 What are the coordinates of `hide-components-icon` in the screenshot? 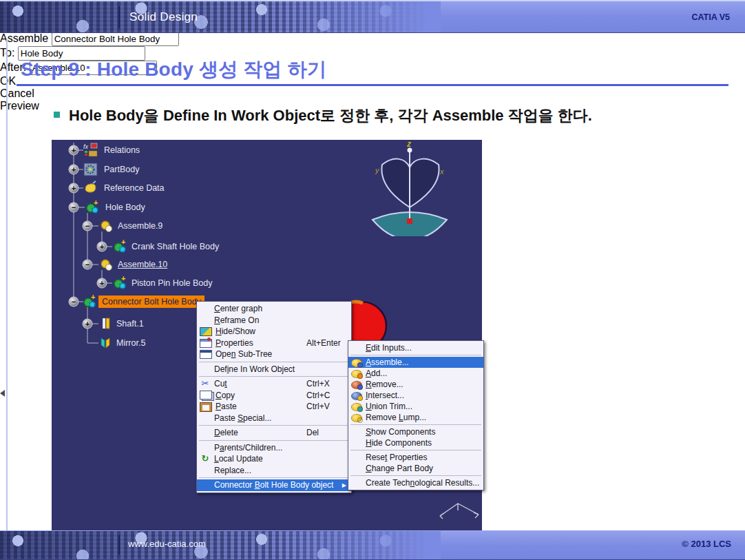 It's located at (357, 443).